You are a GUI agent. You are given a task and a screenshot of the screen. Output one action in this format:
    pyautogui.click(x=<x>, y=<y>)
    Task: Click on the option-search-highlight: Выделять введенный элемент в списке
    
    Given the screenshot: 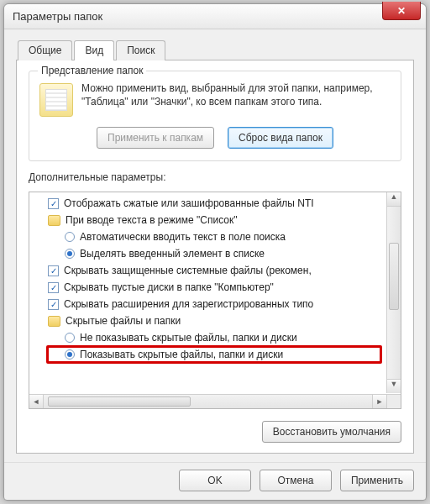 What is the action you would take?
    pyautogui.click(x=216, y=254)
    